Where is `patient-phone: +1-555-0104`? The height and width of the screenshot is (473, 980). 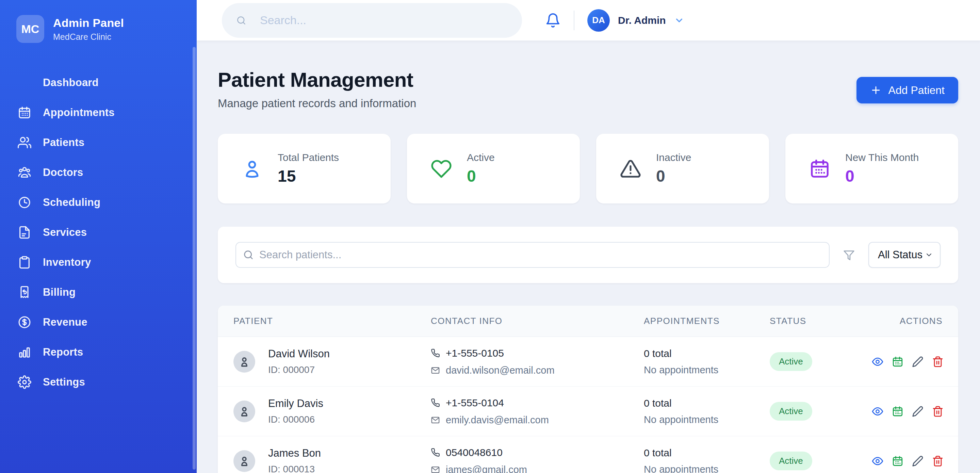
patient-phone: +1-555-0104 is located at coordinates (475, 403).